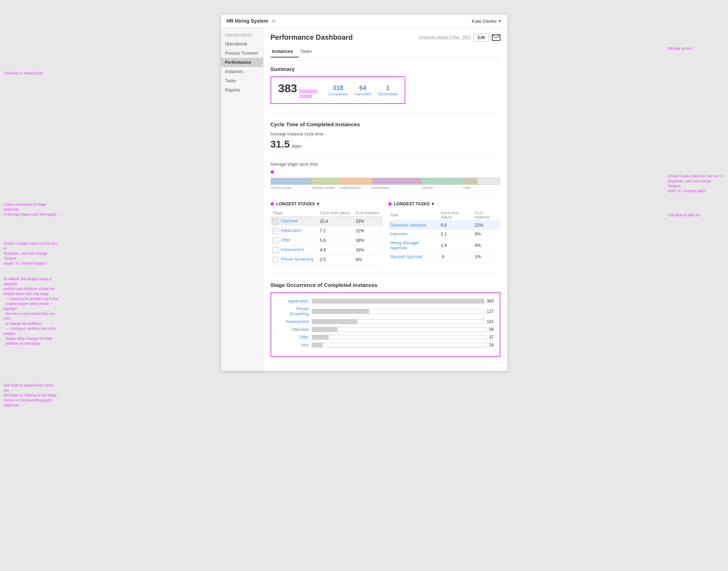 The width and height of the screenshot is (728, 571). Describe the element at coordinates (399, 234) in the screenshot. I see `task-name-link: Interview` at that location.